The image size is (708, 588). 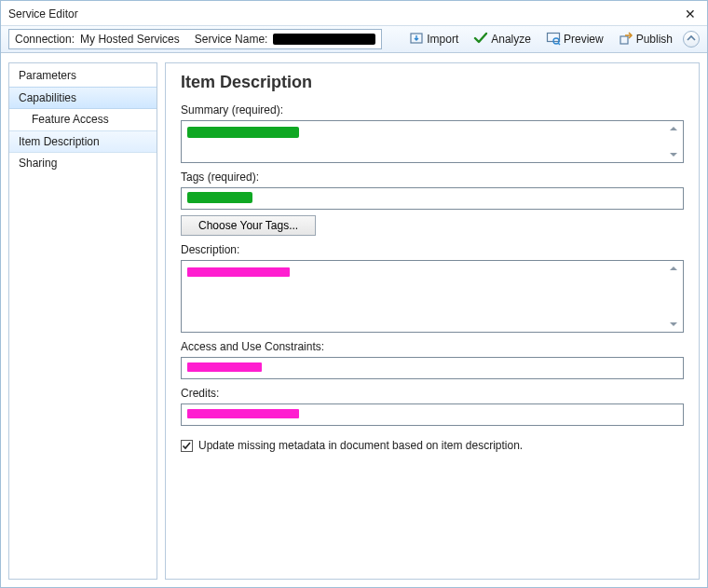 I want to click on sidebar-item-label: Parameters, so click(x=48, y=75).